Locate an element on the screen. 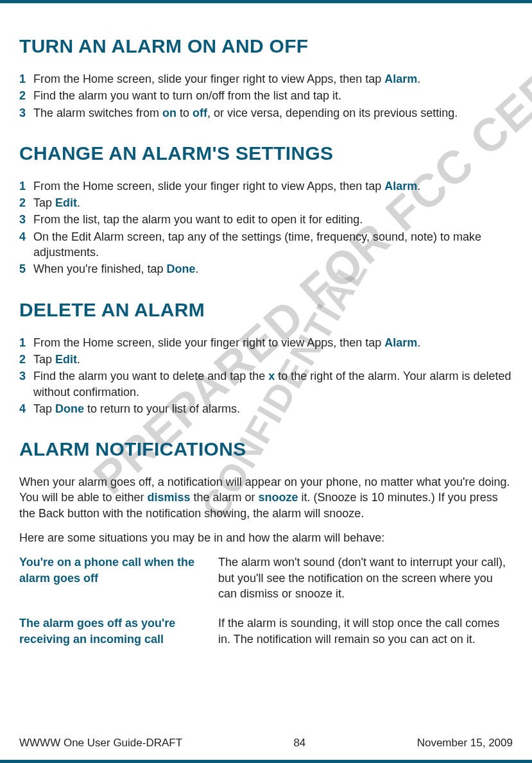  situation-label: The alarm goes off as you're receiving a… is located at coordinates (119, 638).